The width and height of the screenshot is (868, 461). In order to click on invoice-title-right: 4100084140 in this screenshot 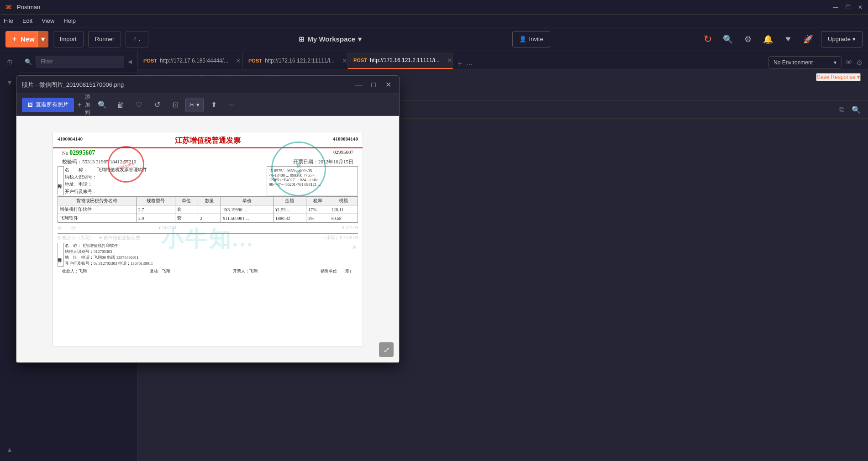, I will do `click(345, 139)`.